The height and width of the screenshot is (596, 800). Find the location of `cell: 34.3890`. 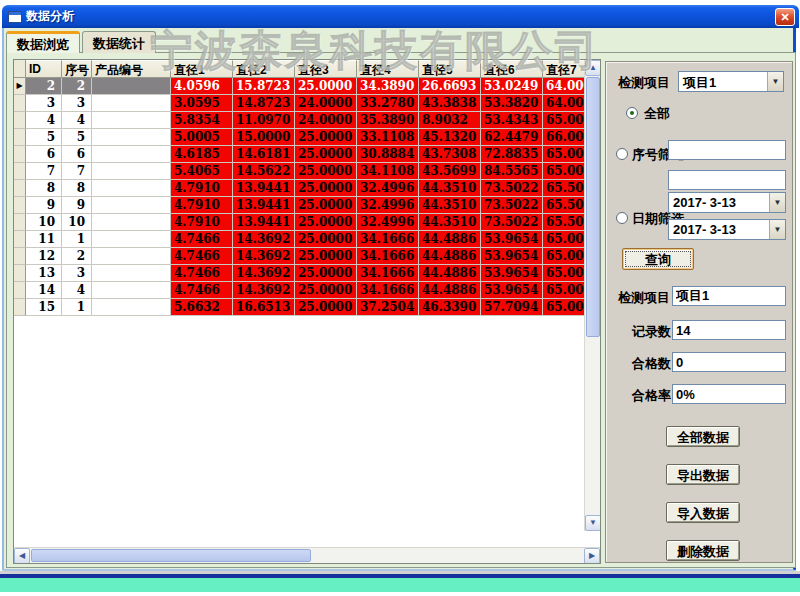

cell: 34.3890 is located at coordinates (388, 86).